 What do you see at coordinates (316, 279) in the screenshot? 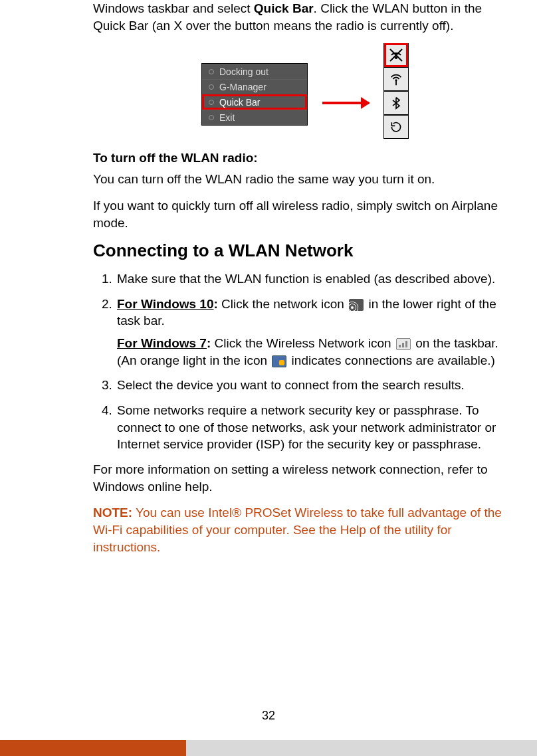
I see `step-1: Make sure that the WLAN function is enab…` at bounding box center [316, 279].